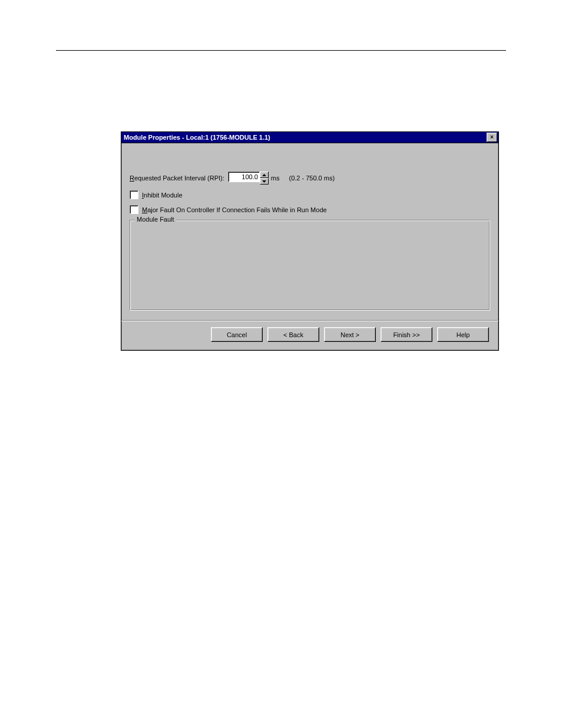 The height and width of the screenshot is (728, 562). Describe the element at coordinates (492, 137) in the screenshot. I see `close-button: ×` at that location.